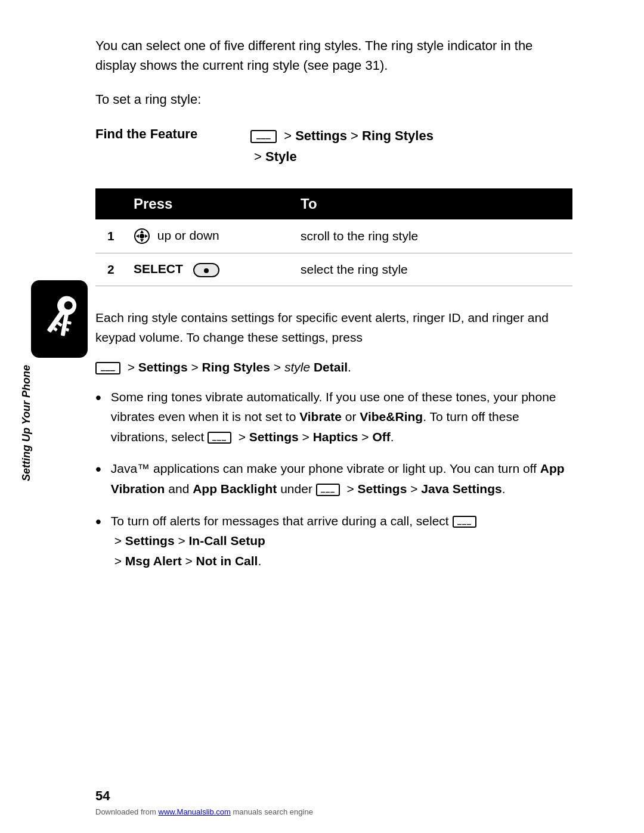  What do you see at coordinates (204, 812) in the screenshot?
I see `footer-download: Downloaded from www.Manualslib.com manua…` at bounding box center [204, 812].